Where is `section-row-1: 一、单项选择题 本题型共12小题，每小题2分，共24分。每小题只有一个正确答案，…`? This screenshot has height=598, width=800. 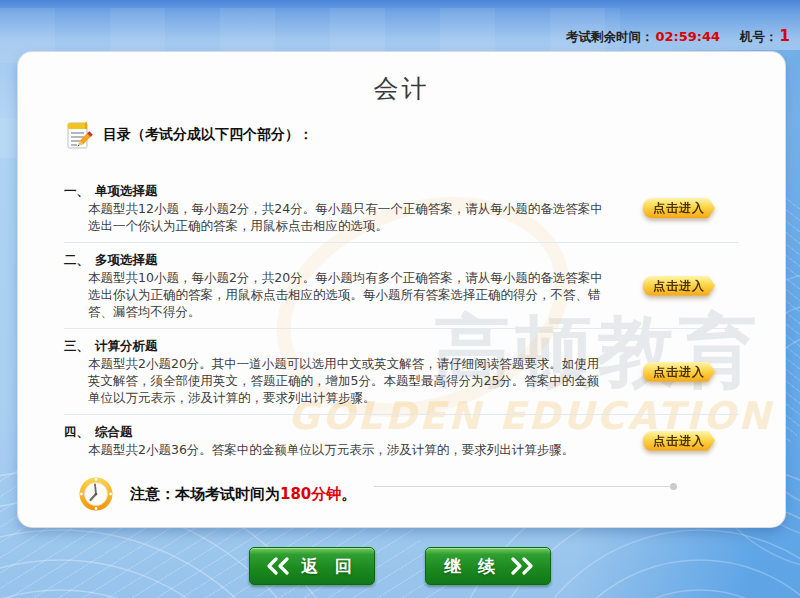 section-row-1: 一、单项选择题 本题型共12小题，每小题2分，共24分。每小题只有一个正确答案，… is located at coordinates (402, 208).